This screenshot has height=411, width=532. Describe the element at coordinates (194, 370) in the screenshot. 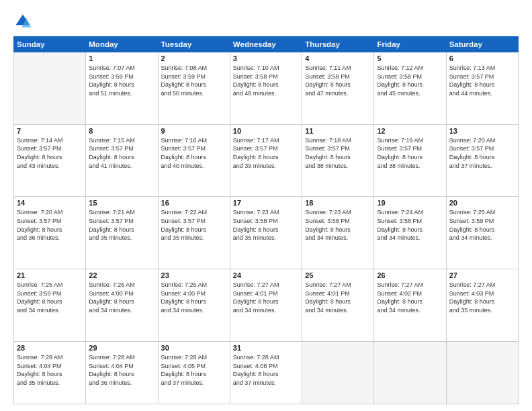

I see `day-info: Sunrise: 7:28 AMSunset: 4:05 PMDaylight:…` at that location.